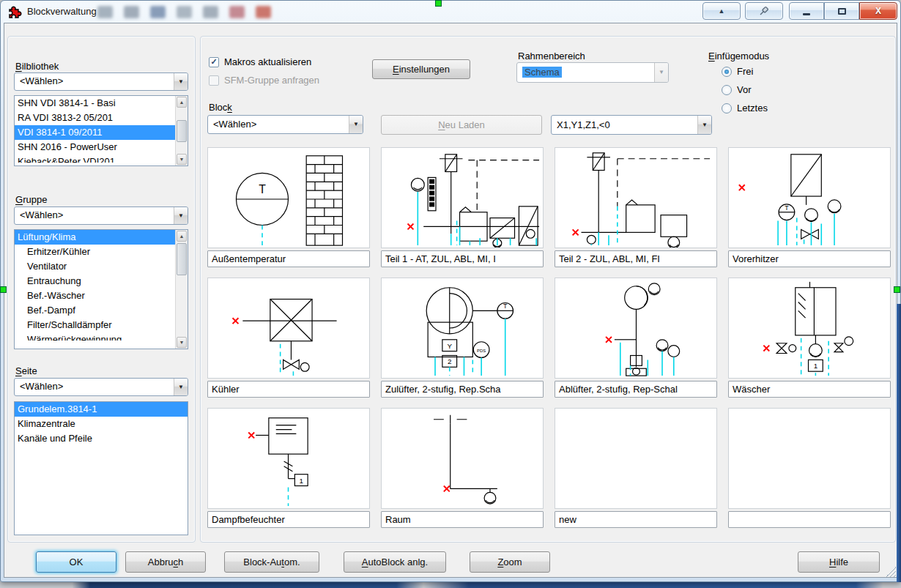  I want to click on block-preview-raum, so click(462, 458).